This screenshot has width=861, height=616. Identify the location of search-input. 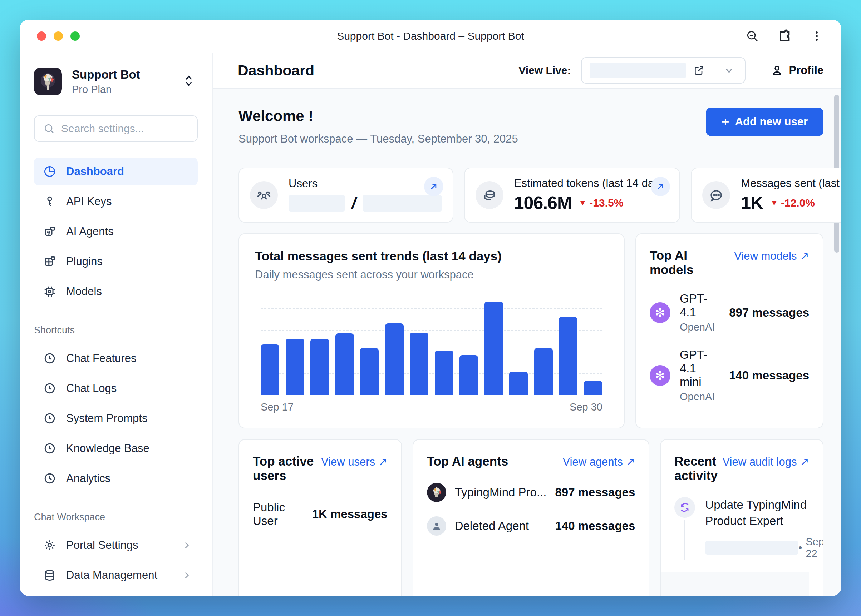
(125, 129).